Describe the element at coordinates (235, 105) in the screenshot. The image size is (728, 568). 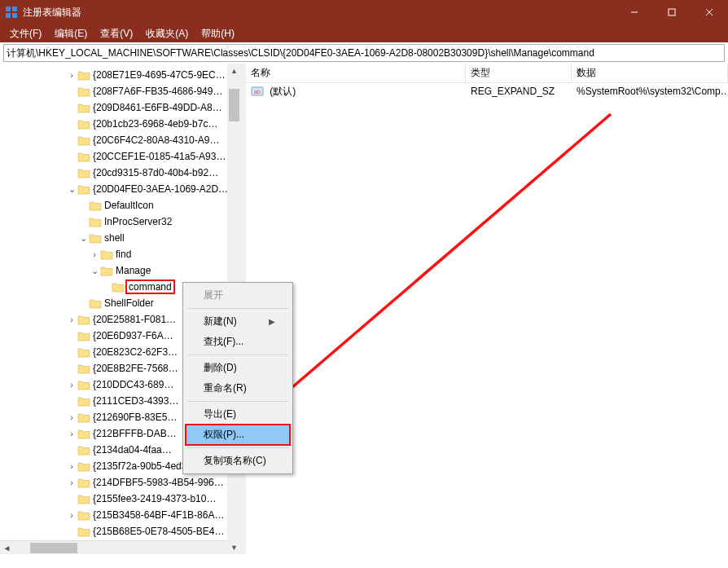
I see `vscroll-thumb` at that location.